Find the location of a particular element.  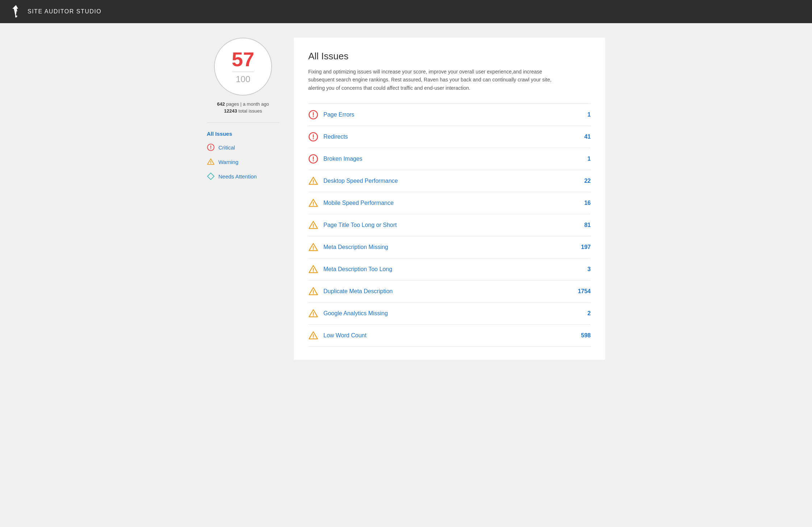

time-ago: a month ago is located at coordinates (256, 104).